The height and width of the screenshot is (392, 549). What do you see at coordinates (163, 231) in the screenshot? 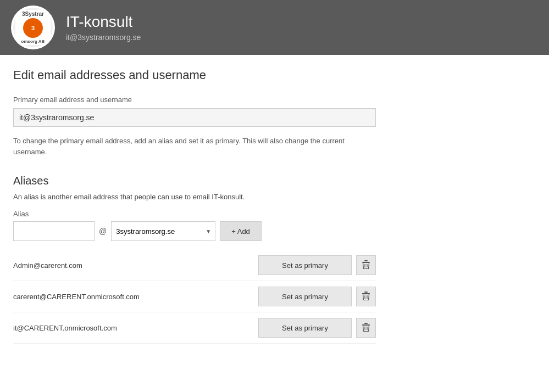
I see `domain-select-wrapper: 3systraromsorg.se ▼` at bounding box center [163, 231].